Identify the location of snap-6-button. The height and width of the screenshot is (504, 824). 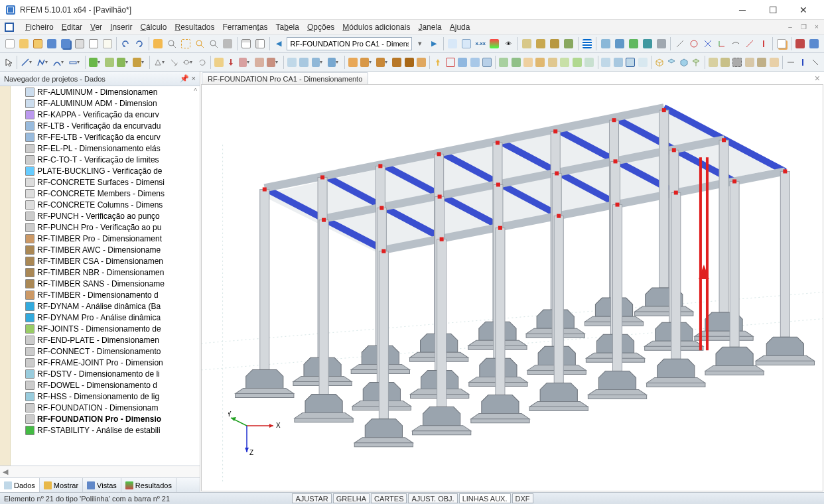
(565, 62).